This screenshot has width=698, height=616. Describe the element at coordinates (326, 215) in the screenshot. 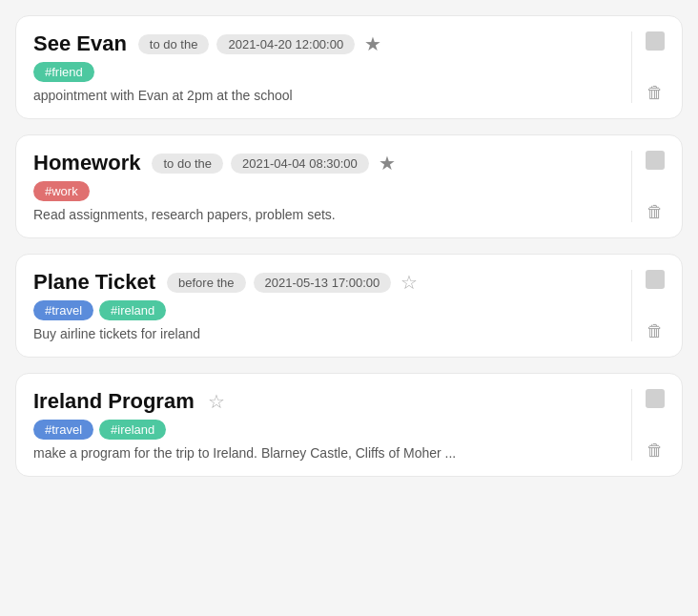

I see `task-description: Read assignments, research papers, probl…` at that location.